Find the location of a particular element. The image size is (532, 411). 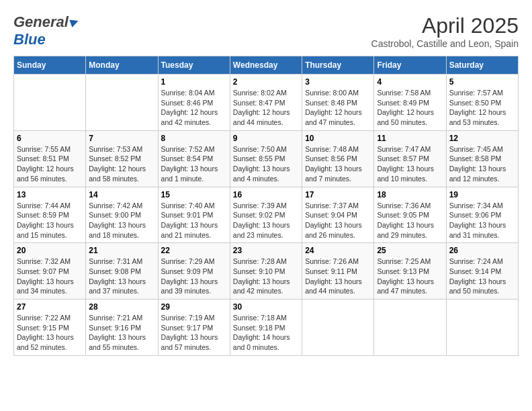

day-info: Sunrise: 7:55 AMSunset: 8:51 PMDaylight:… is located at coordinates (50, 164).